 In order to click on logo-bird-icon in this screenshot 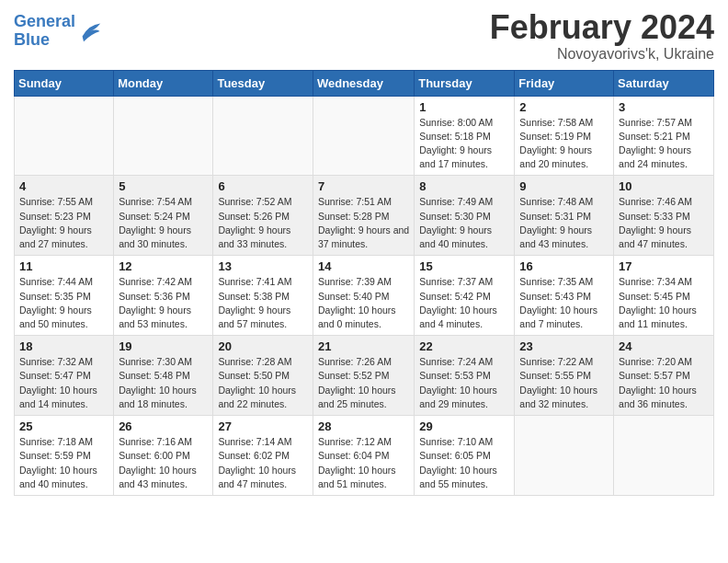, I will do `click(90, 31)`.